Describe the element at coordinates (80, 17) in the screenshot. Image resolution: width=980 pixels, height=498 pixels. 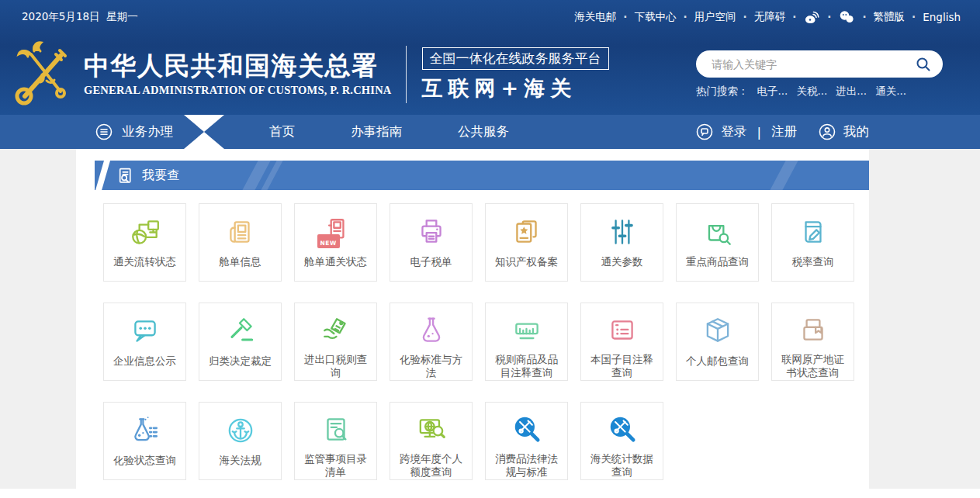
I see `date-text: 2020年5月18日 星期一` at that location.